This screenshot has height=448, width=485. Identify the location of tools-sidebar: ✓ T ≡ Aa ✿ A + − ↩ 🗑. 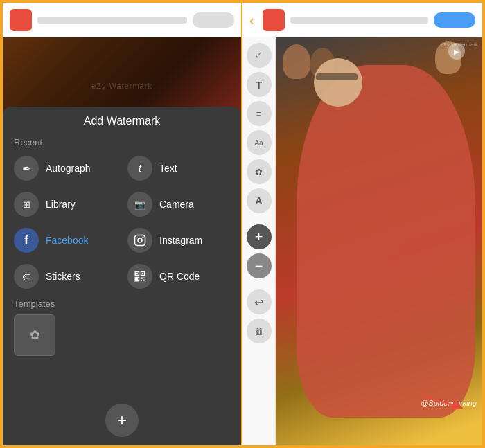
(259, 241).